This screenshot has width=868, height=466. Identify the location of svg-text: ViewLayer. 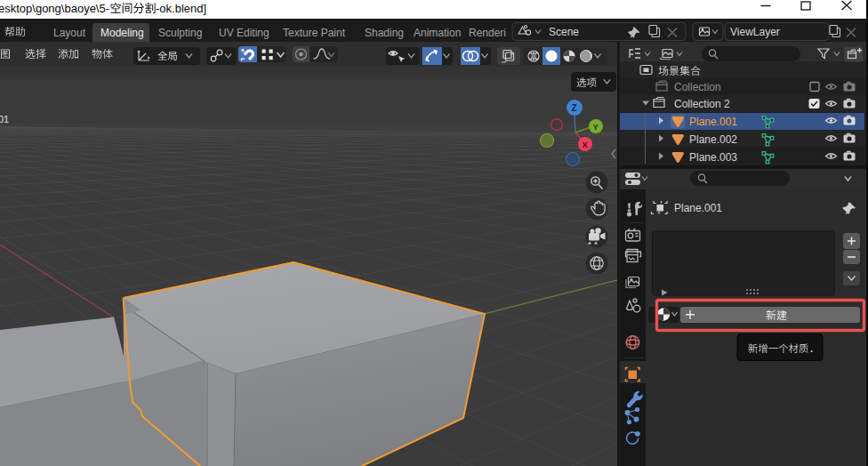
(755, 32).